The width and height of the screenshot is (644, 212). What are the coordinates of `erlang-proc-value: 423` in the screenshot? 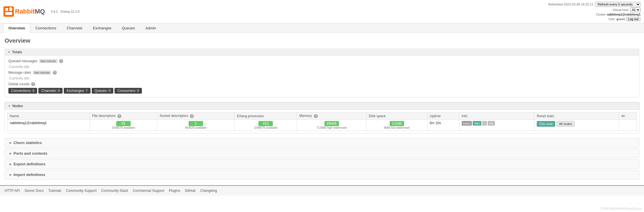 It's located at (266, 124).